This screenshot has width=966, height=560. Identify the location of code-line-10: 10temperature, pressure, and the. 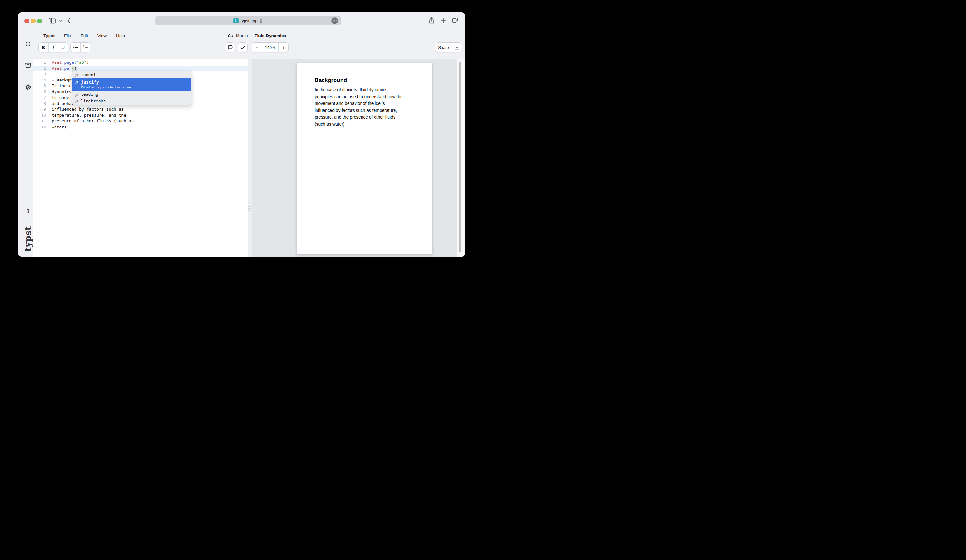
(140, 116).